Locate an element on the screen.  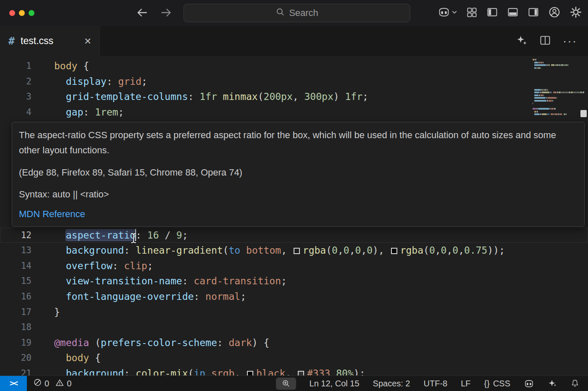
problems-indicator: 0 0 is located at coordinates (54, 383).